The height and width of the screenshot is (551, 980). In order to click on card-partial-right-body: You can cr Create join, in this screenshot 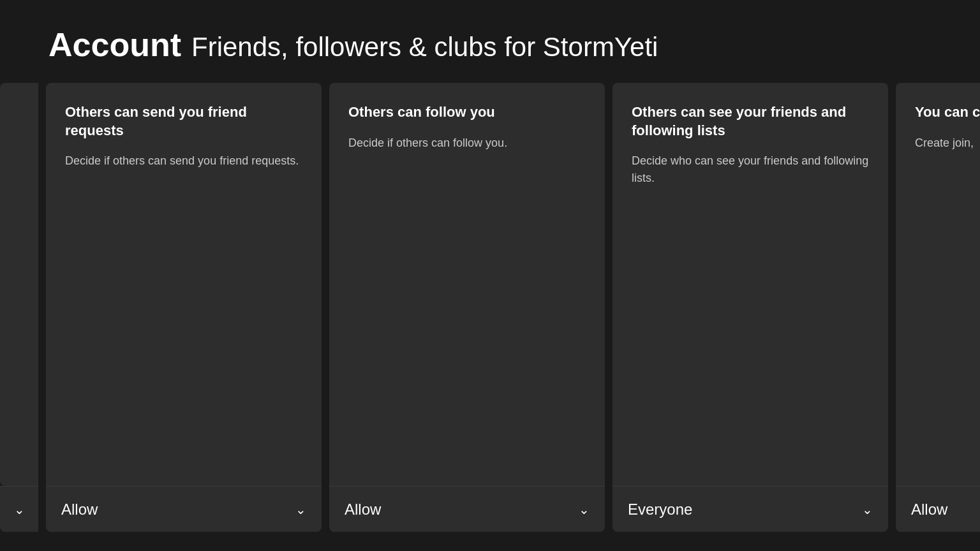, I will do `click(938, 284)`.